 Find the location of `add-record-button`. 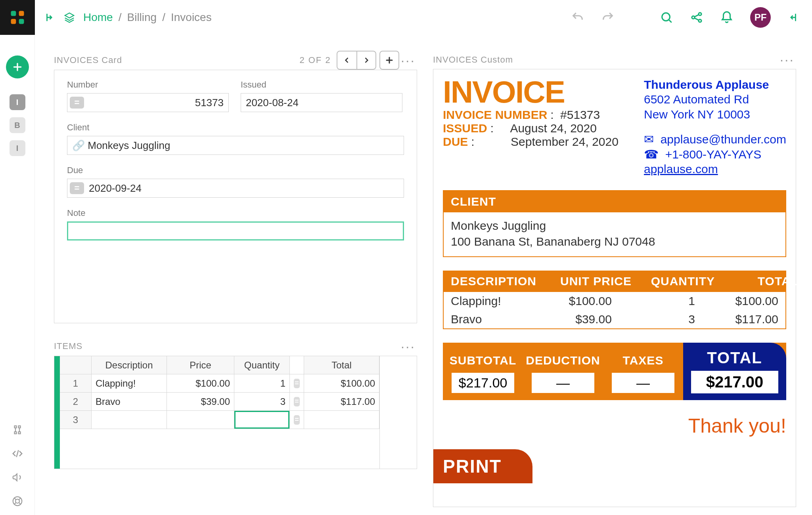

add-record-button is located at coordinates (389, 60).